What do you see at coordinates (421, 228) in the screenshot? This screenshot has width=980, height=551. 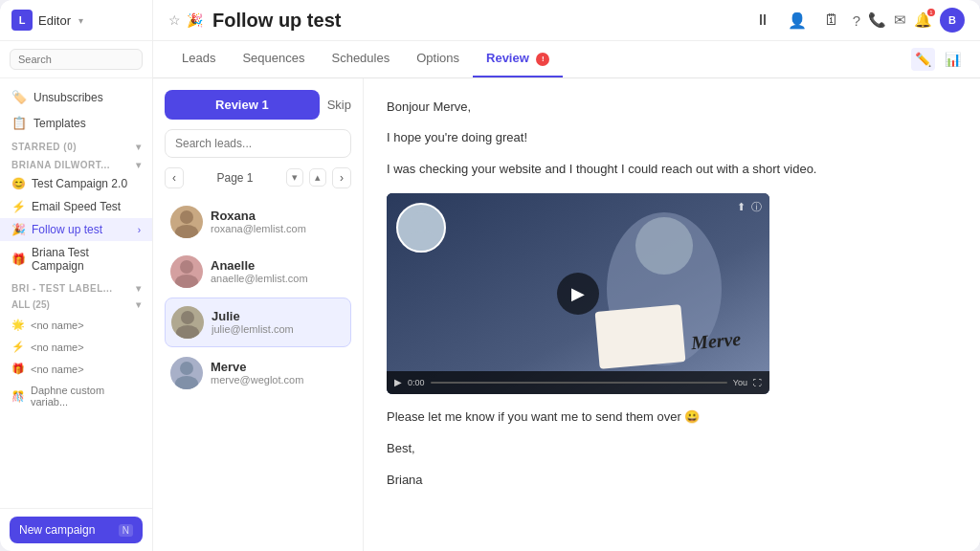 I see `video-overlay-avatar` at bounding box center [421, 228].